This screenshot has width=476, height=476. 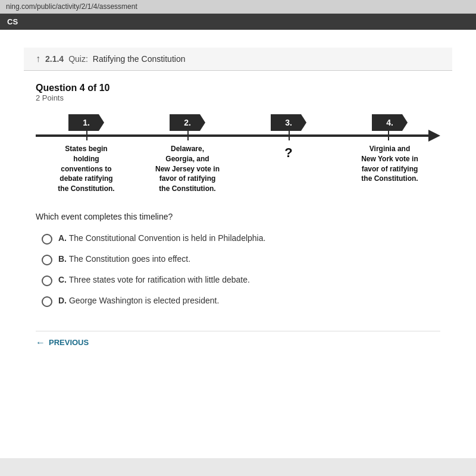 I want to click on quiz-header-bar: ↑ 2.1.4 Quiz: Ratifying the Constitution, so click(x=238, y=60).